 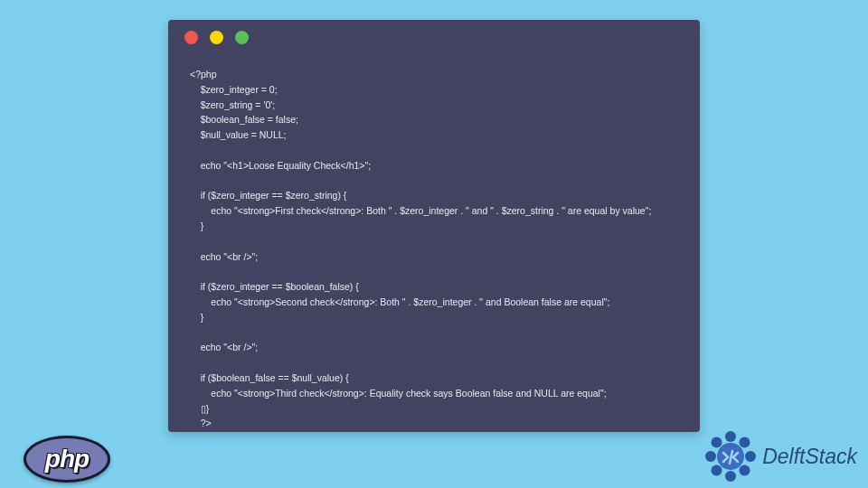 What do you see at coordinates (67, 459) in the screenshot?
I see `php-logo-text: php` at bounding box center [67, 459].